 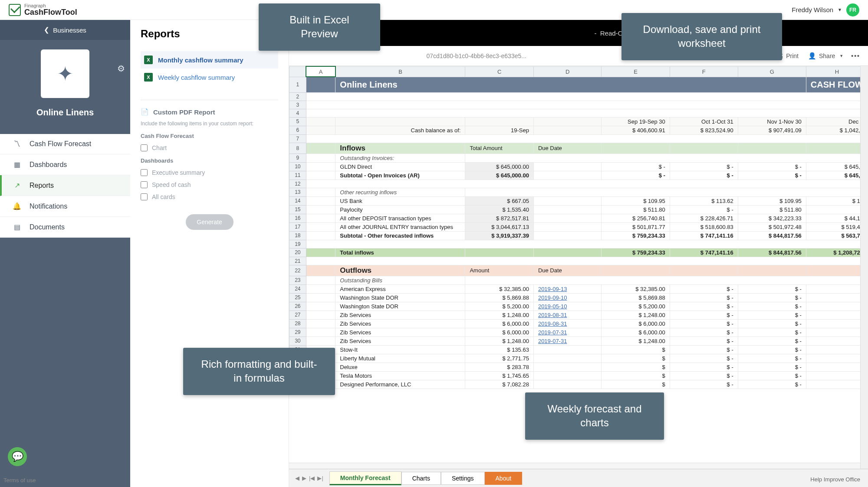 What do you see at coordinates (65, 165) in the screenshot?
I see `nav-dashboards: ▦Dashboards` at bounding box center [65, 165].